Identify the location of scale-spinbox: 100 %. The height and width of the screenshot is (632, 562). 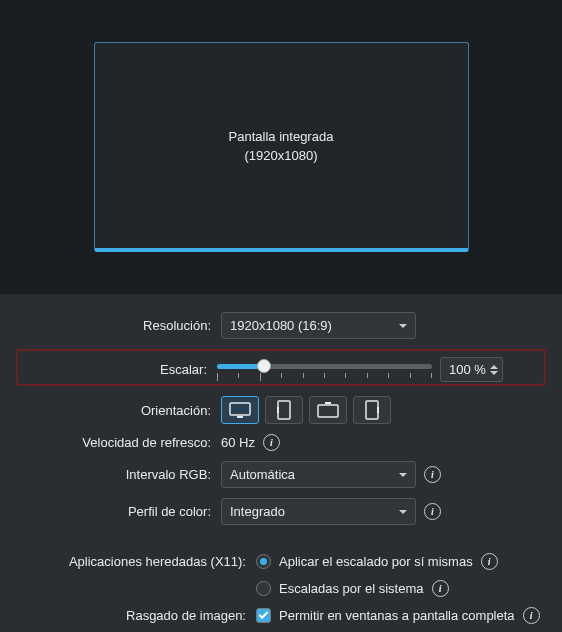
(472, 370).